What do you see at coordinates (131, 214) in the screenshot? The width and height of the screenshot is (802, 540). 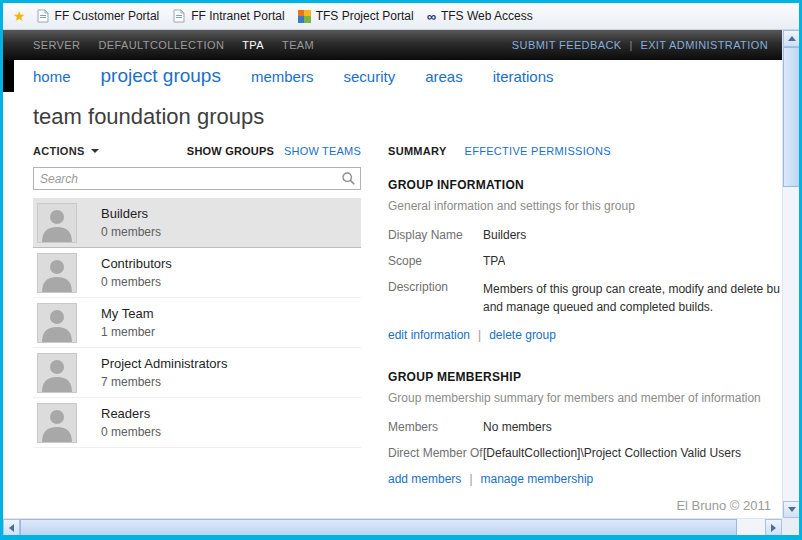 I see `group-name: Builders` at bounding box center [131, 214].